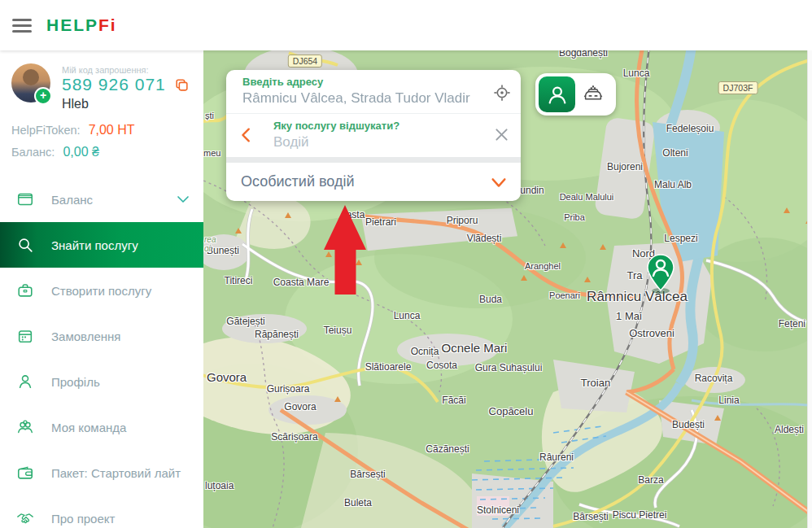  I want to click on balance-label: Баланс:, so click(33, 152).